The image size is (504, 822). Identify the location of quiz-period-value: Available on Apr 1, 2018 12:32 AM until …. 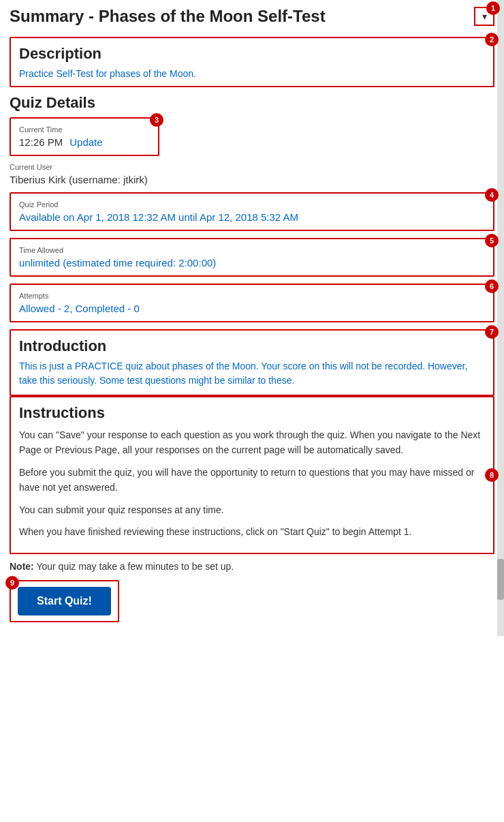
(252, 217).